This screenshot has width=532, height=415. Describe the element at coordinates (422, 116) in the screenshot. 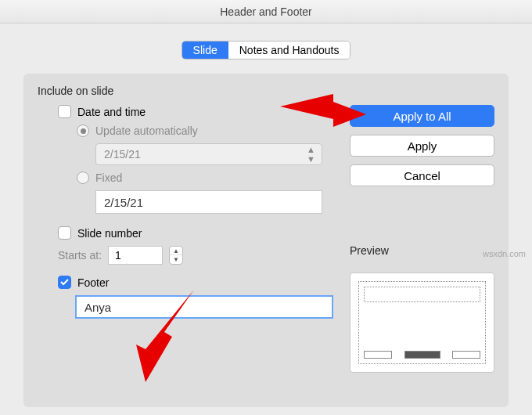

I see `apply-to-all-button: Apply to All` at that location.